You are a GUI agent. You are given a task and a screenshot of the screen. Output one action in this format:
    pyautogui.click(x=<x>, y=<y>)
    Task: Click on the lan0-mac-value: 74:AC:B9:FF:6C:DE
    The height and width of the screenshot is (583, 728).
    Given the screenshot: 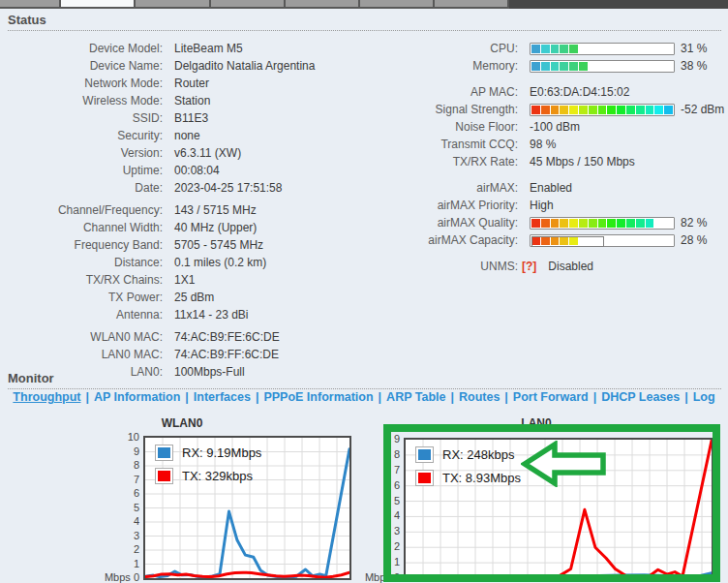 What is the action you would take?
    pyautogui.click(x=221, y=354)
    